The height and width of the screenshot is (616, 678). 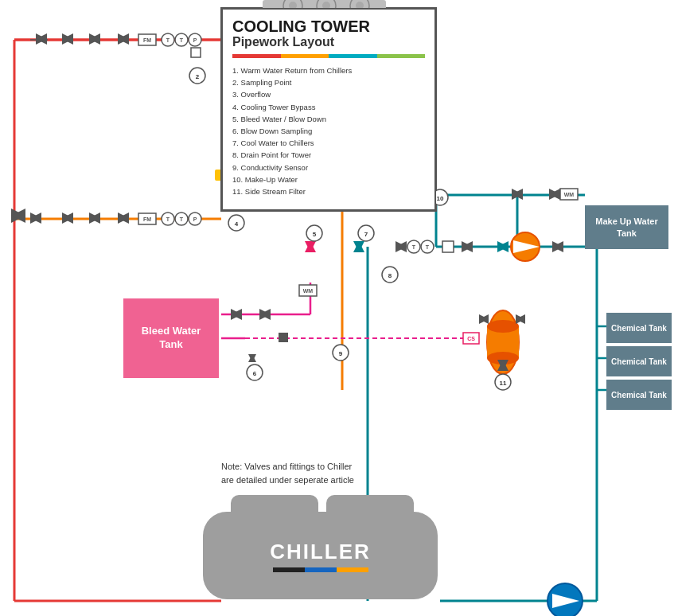 What do you see at coordinates (255, 374) in the screenshot?
I see `svg-text: 6` at bounding box center [255, 374].